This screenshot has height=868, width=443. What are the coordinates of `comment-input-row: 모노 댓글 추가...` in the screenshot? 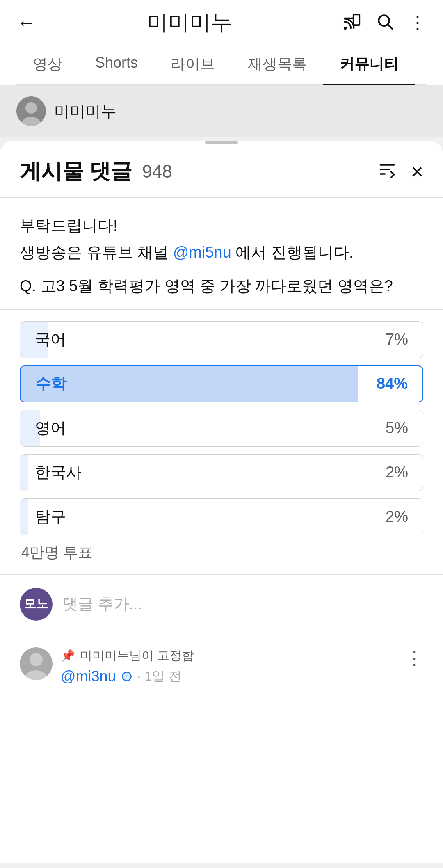 It's located at (222, 605).